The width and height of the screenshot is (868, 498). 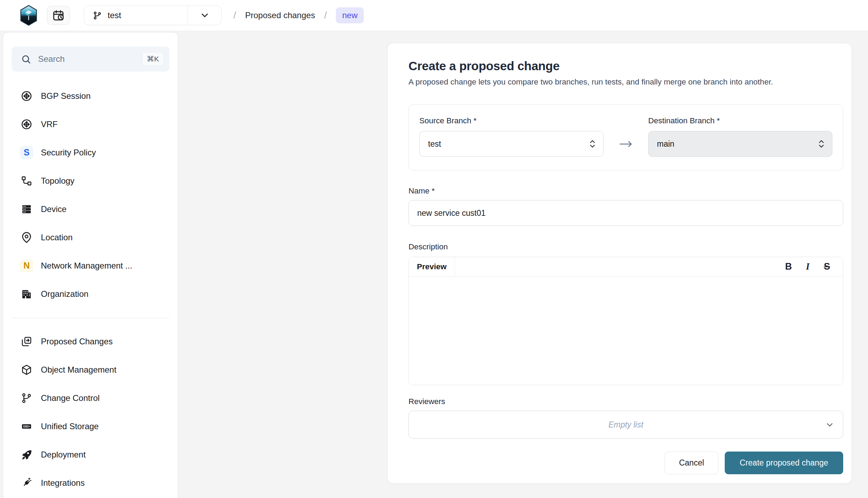 I want to click on sidebar-item-label: BGP Session, so click(x=66, y=96).